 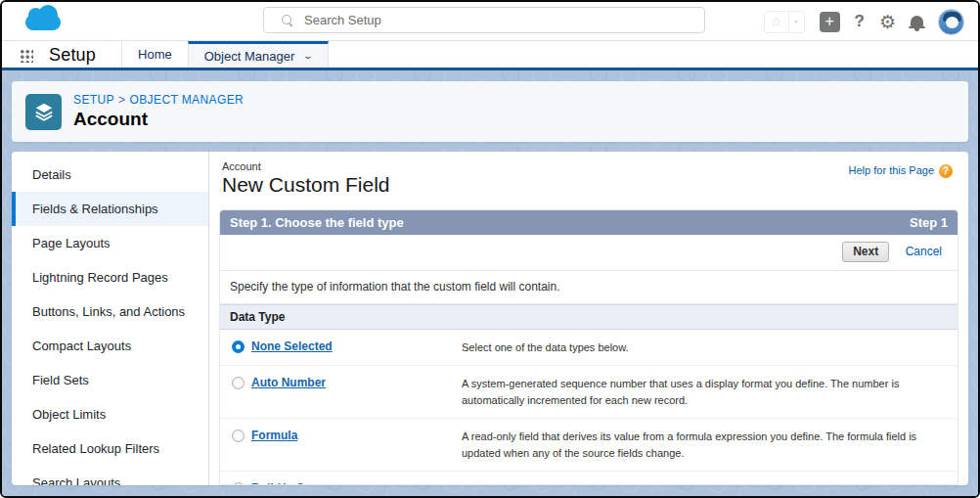 I want to click on search-icon, so click(x=288, y=20).